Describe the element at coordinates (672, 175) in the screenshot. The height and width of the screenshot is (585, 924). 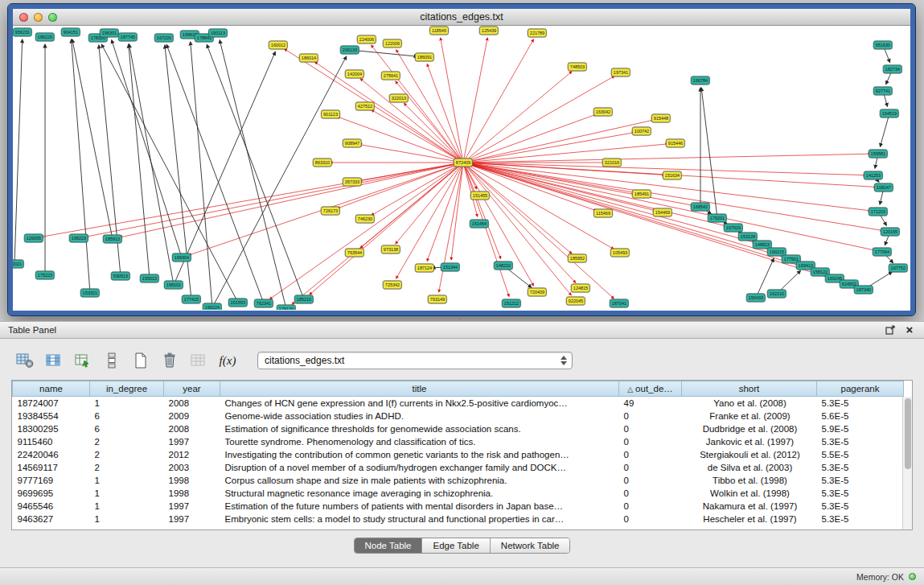
I see `graph-node: 151634` at that location.